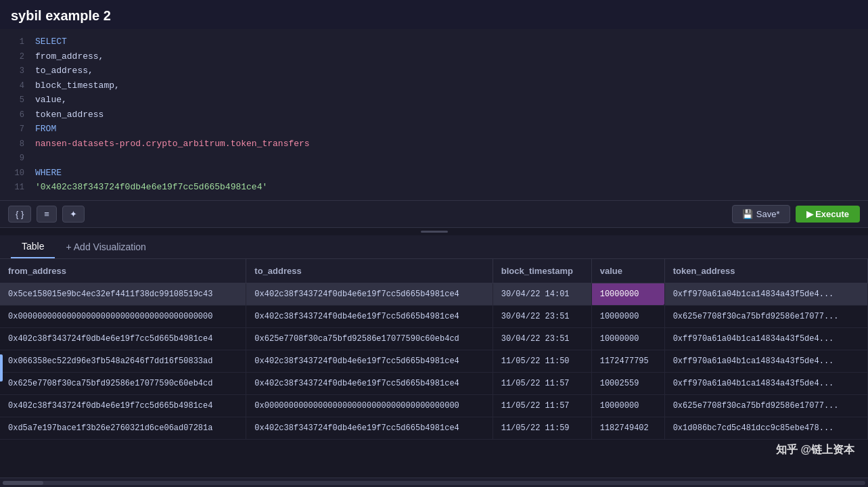 This screenshot has height=487, width=868. Describe the element at coordinates (434, 294) in the screenshot. I see `table-row: 0x5ce158015e9bc4ec32ef4411f38dc99108519c…` at that location.